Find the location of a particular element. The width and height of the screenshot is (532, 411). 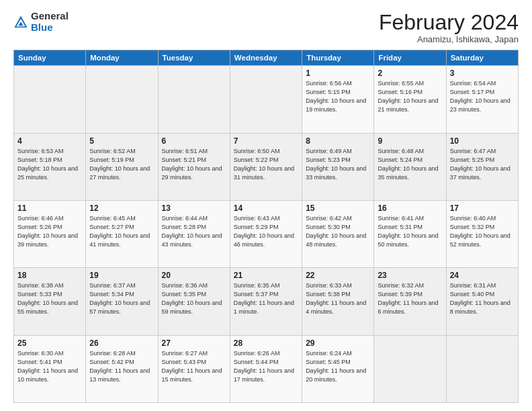

day-info: Sunrise: 6:51 AM Sunset: 5:21 PM Dayligh… is located at coordinates (194, 165).